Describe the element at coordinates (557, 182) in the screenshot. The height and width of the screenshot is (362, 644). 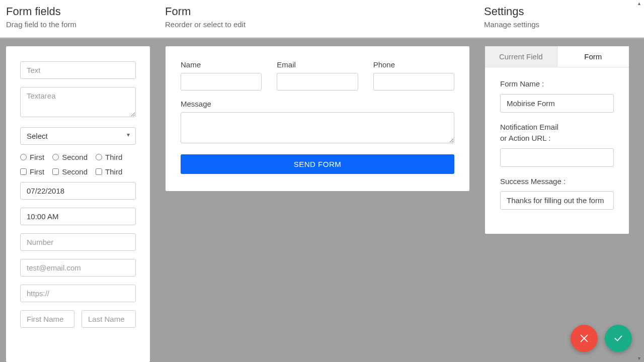
I see `success-label: Success Message :` at that location.